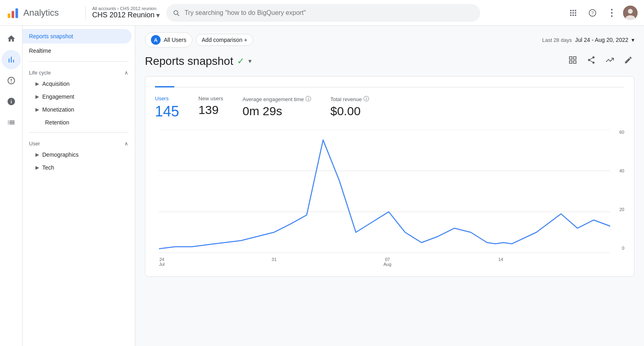 This screenshot has height=346, width=644. What do you see at coordinates (385, 262) in the screenshot?
I see `chart-x-labels: 24Jul 31 07Aug 14` at bounding box center [385, 262].